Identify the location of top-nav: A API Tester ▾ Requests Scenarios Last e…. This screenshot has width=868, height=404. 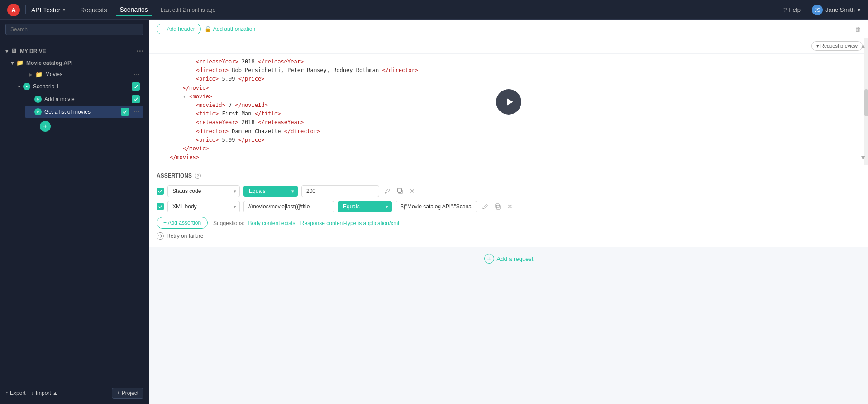
(434, 10).